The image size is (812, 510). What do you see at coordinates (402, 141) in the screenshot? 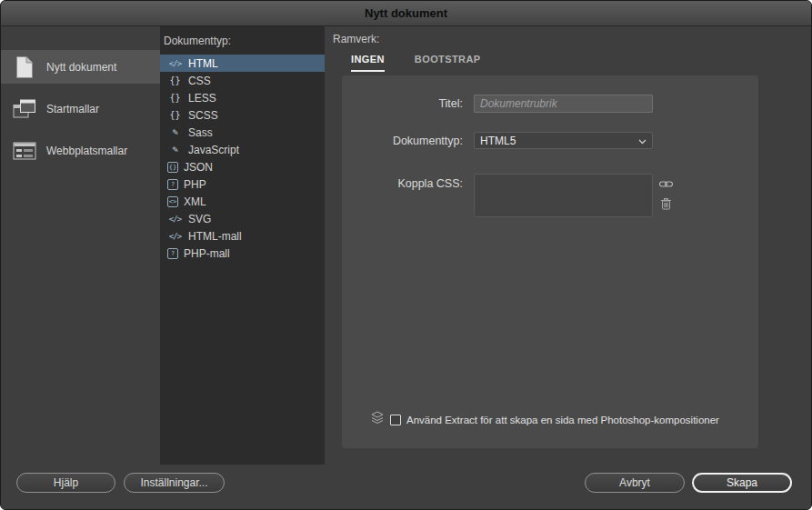
I see `doctype-label: Dokumenttyp:` at bounding box center [402, 141].